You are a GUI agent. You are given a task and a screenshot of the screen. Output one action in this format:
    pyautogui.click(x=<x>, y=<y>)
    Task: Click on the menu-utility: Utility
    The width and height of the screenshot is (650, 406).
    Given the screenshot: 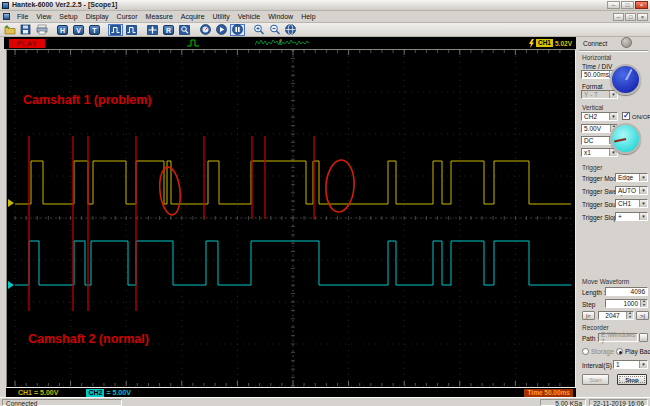 What is the action you would take?
    pyautogui.click(x=222, y=16)
    